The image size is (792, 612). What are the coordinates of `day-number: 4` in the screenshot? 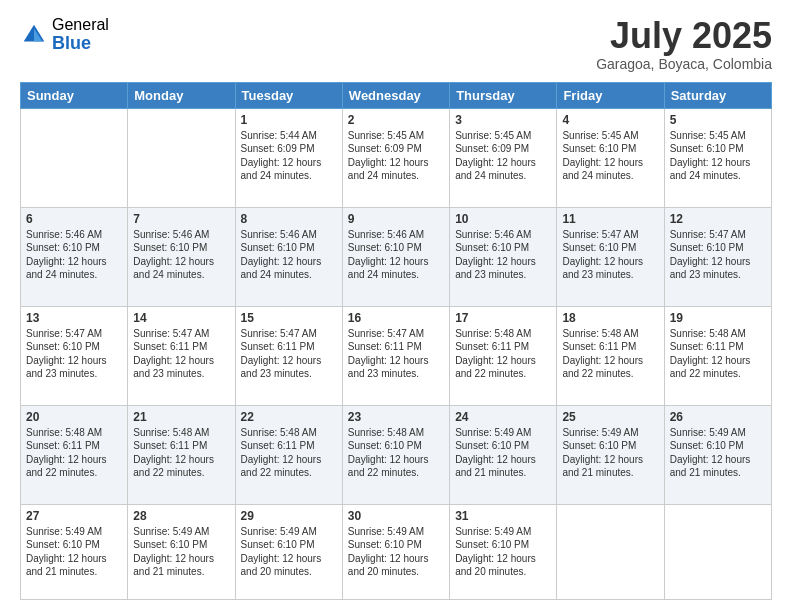 It's located at (610, 120).